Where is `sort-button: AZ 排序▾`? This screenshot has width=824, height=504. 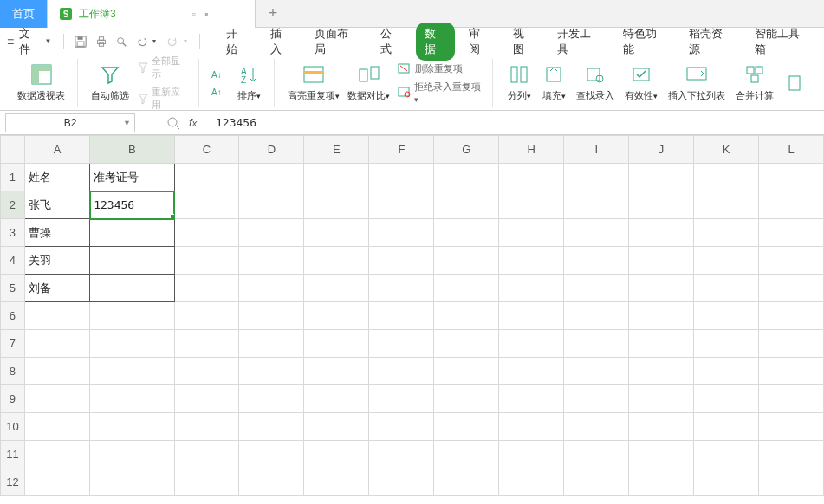
sort-button: AZ 排序▾ is located at coordinates (250, 83).